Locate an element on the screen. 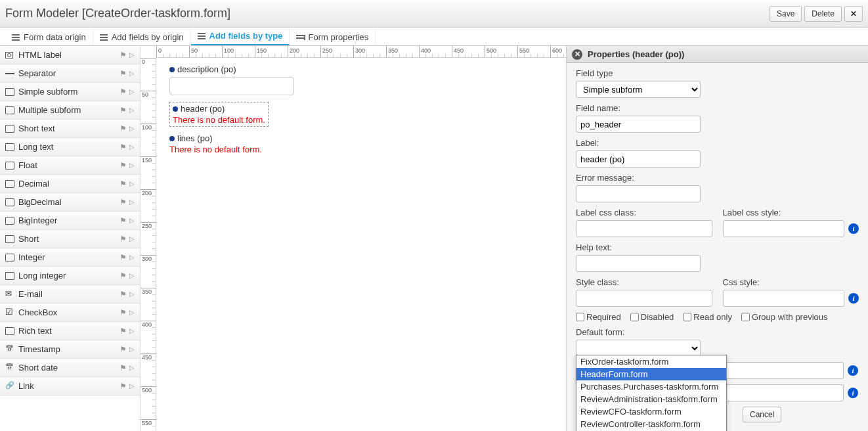 The height and width of the screenshot is (431, 868). field-name-input is located at coordinates (638, 124).